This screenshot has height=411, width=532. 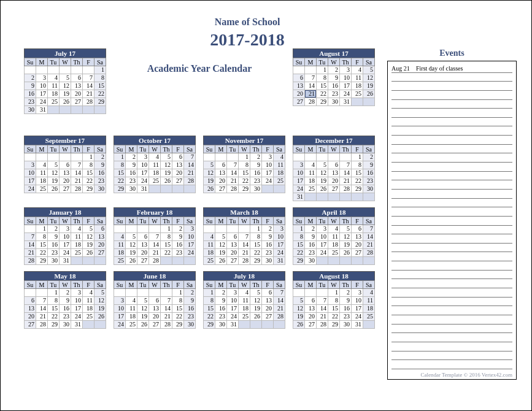 What do you see at coordinates (42, 94) in the screenshot?
I see `day-cell: 17` at bounding box center [42, 94].